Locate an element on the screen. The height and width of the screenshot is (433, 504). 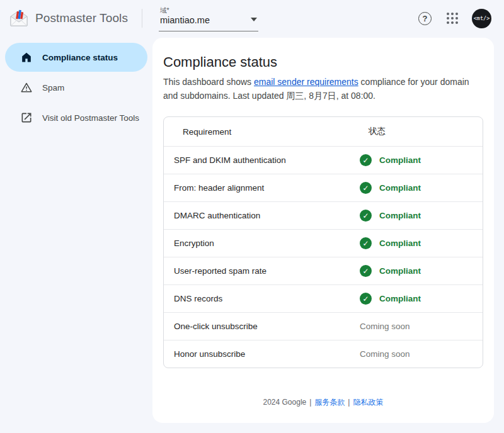
table-row: SPF and DKIM authentication✓Compliant is located at coordinates (323, 160).